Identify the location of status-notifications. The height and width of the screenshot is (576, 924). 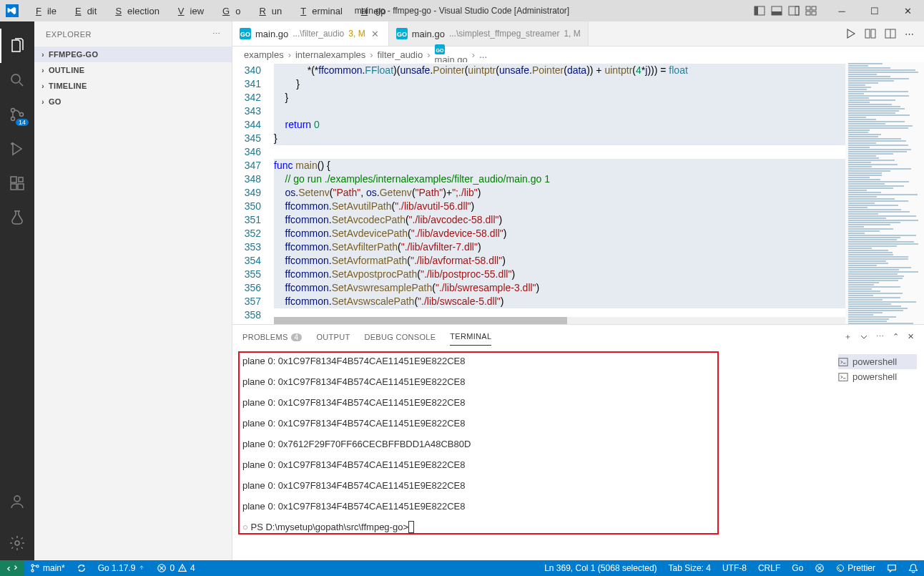
(913, 568).